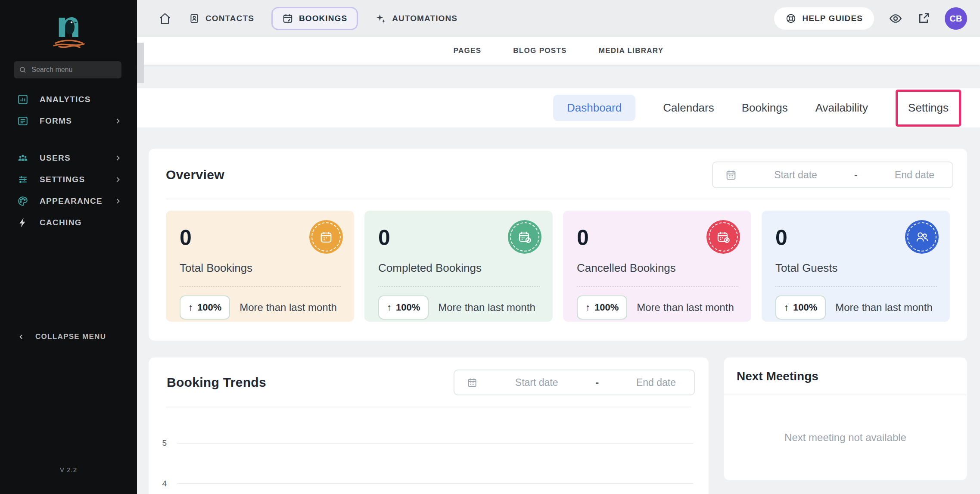 This screenshot has width=980, height=494. Describe the element at coordinates (688, 108) in the screenshot. I see `tab-calendars: Calendars` at that location.